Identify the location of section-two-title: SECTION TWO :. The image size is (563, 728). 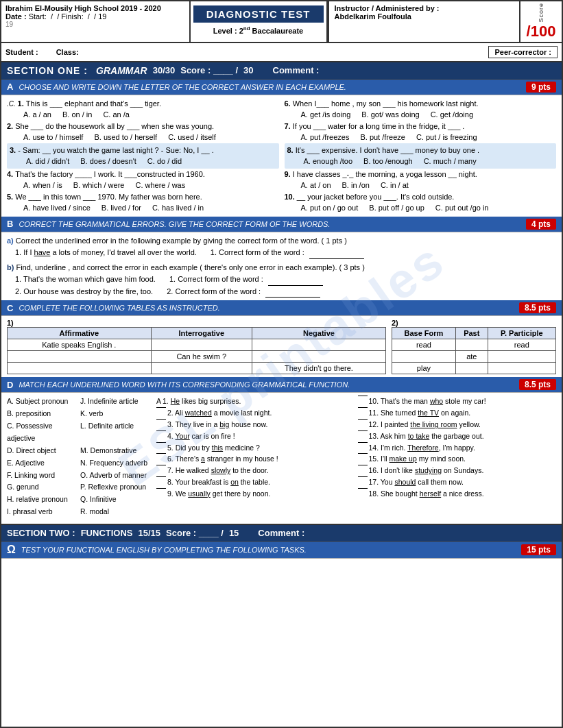
(41, 533).